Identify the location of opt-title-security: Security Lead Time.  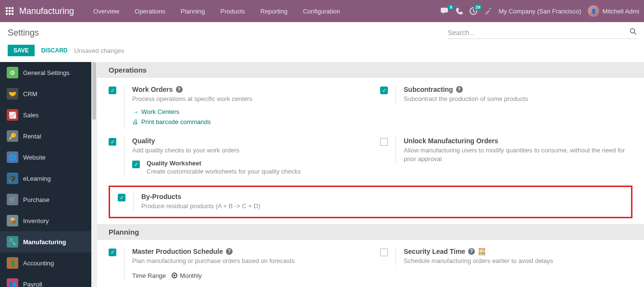
(434, 251).